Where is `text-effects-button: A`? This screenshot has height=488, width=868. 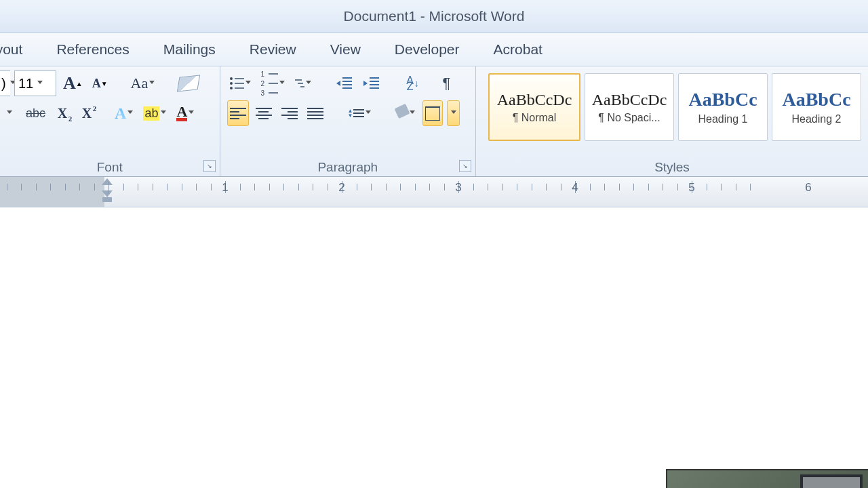 text-effects-button: A is located at coordinates (124, 113).